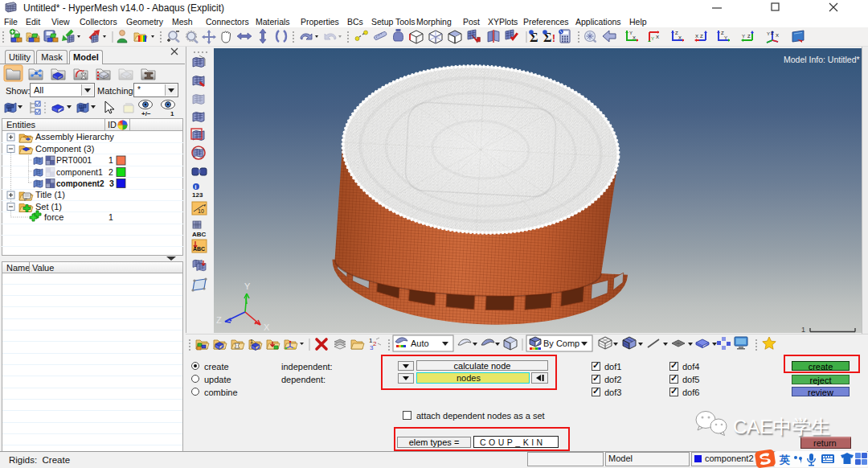  Describe the element at coordinates (54, 217) in the screenshot. I see `svg-text: force` at that location.